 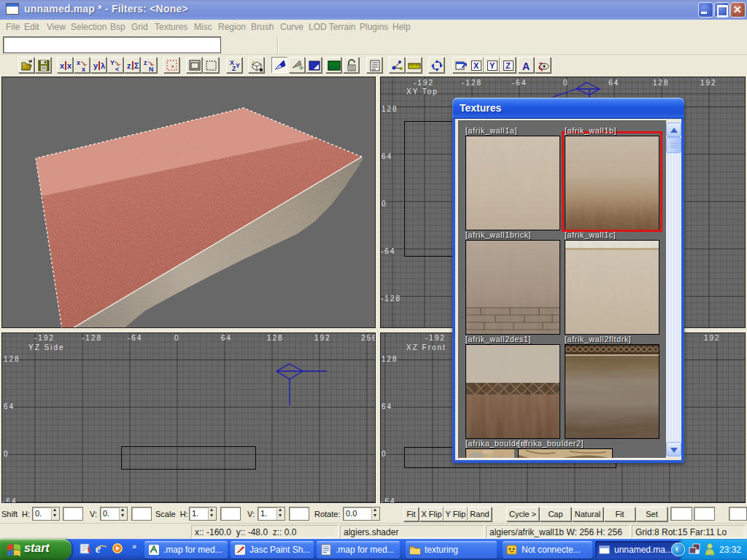 What do you see at coordinates (526, 66) in the screenshot?
I see `svg-text: A` at bounding box center [526, 66].